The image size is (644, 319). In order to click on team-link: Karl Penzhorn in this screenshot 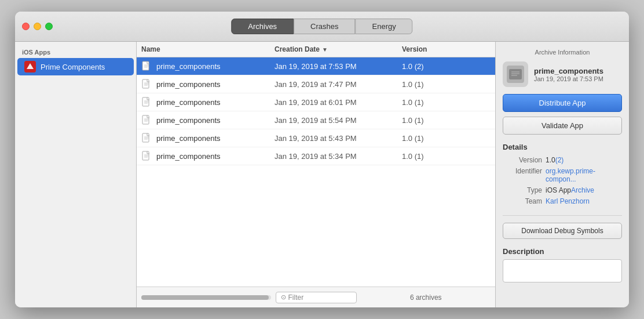, I will do `click(568, 201)`.